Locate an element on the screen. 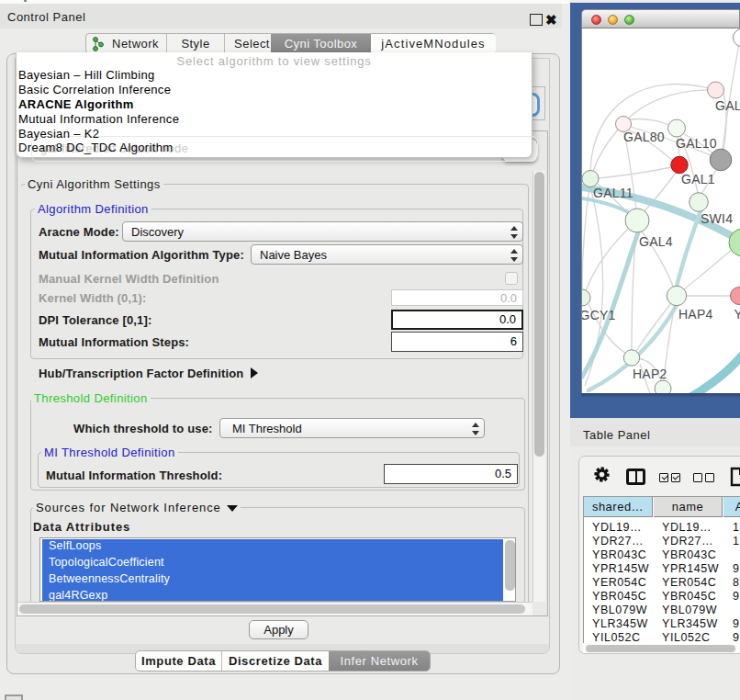 The height and width of the screenshot is (700, 740). svg-text: GAL4 is located at coordinates (656, 242).